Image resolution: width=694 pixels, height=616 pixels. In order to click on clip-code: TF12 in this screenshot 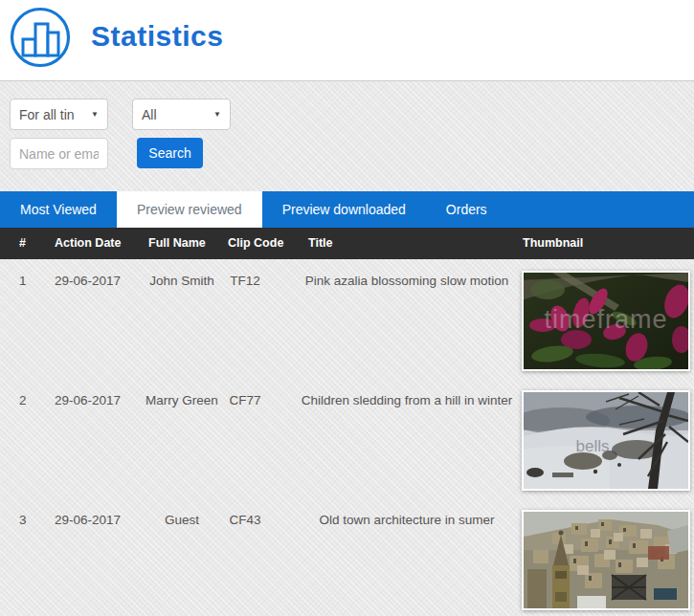, I will do `click(245, 281)`.